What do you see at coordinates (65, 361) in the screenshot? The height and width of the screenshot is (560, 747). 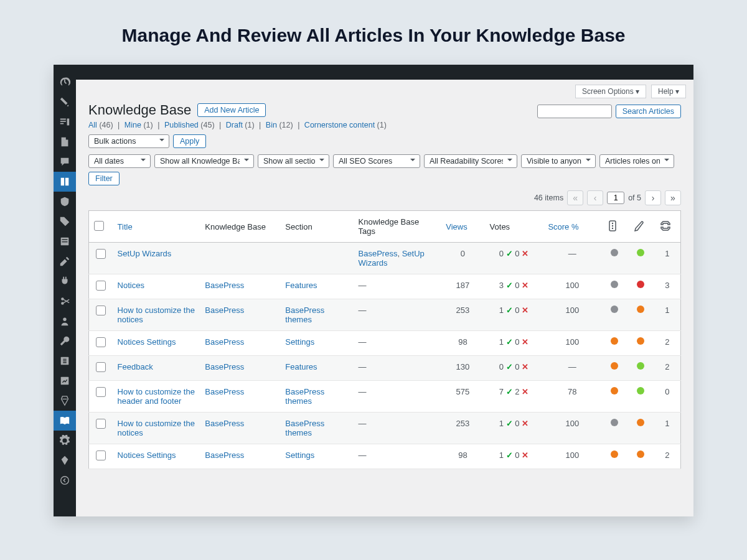 I see `sidebar-item-settings` at bounding box center [65, 361].